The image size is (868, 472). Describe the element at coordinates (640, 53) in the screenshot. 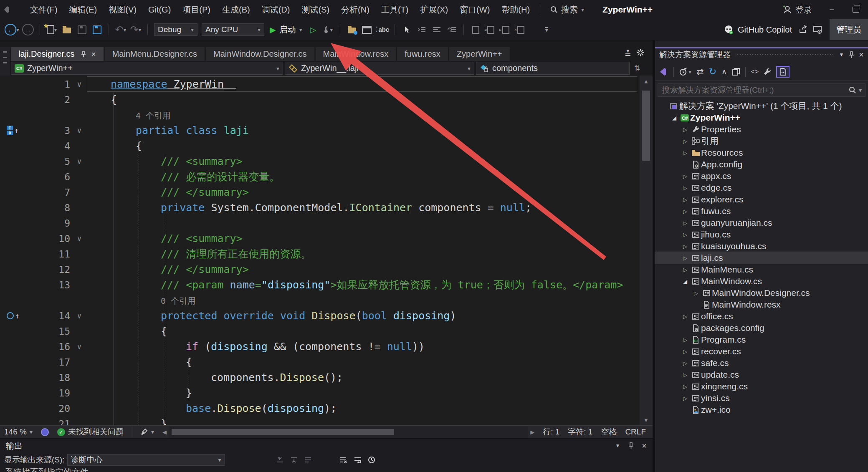

I see `editor-options-gear-icon` at that location.